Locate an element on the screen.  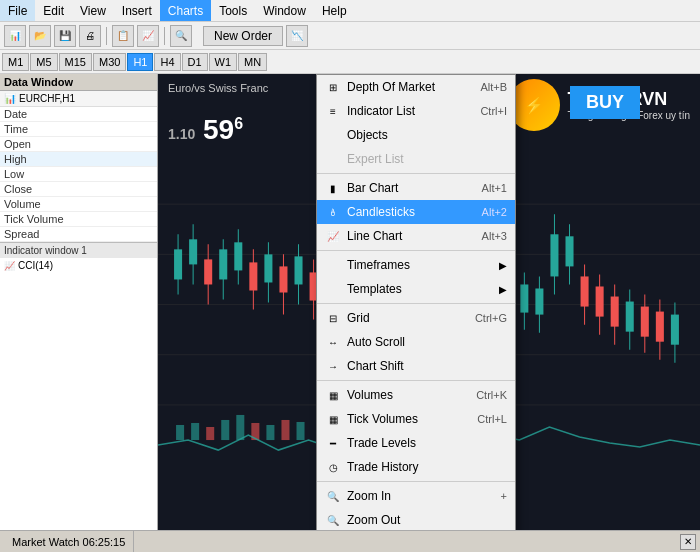
depth-of-market-shortcut: Alt+B is located at coordinates (494, 87).